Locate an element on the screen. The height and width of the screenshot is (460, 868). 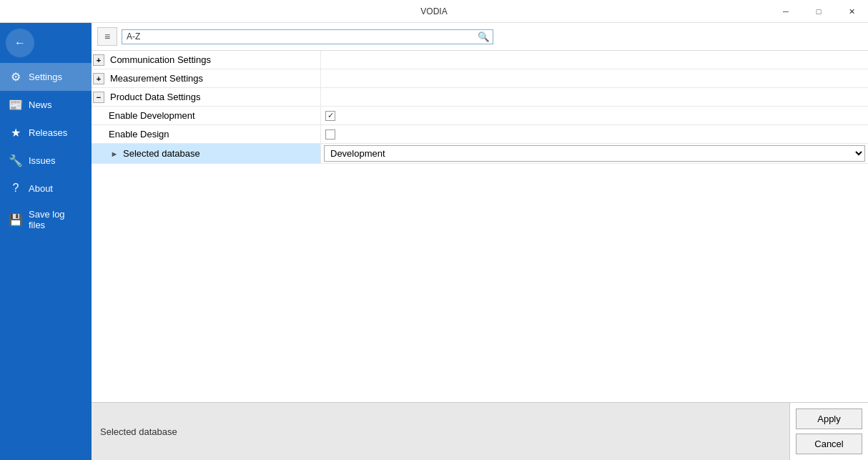
save-log-icon: 💾 is located at coordinates (16, 220).